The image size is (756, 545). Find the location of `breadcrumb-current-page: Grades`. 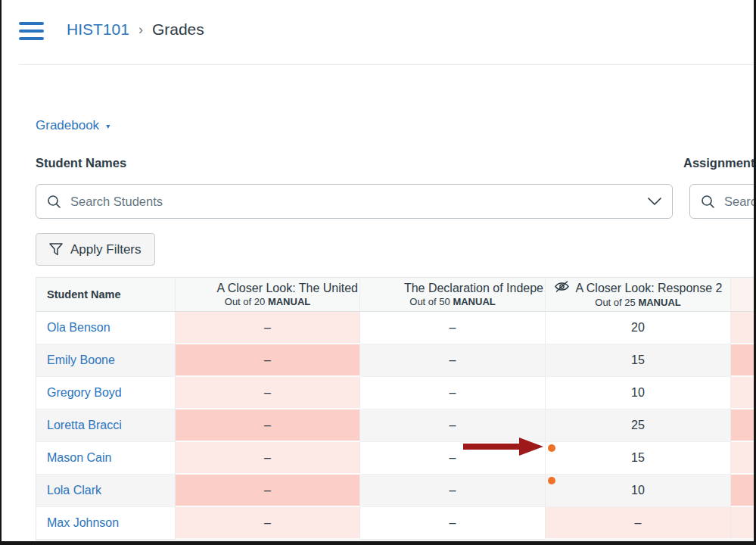

breadcrumb-current-page: Grades is located at coordinates (179, 30).